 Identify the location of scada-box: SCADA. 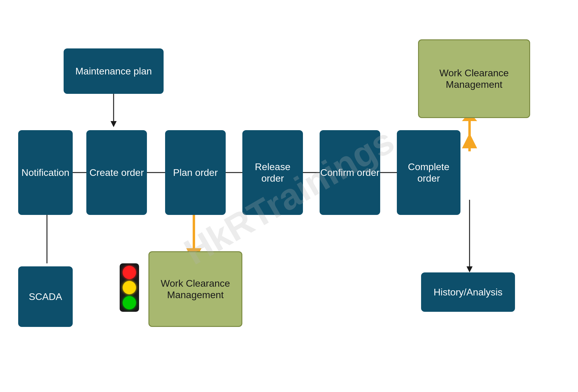
(45, 297).